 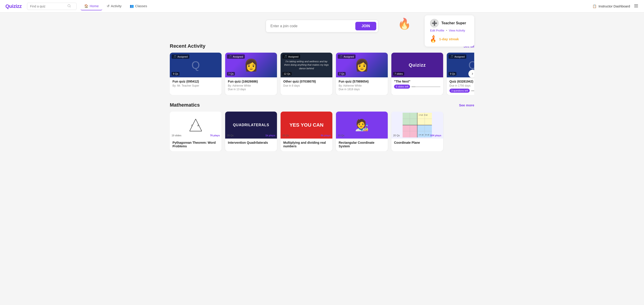 What do you see at coordinates (326, 135) in the screenshot?
I see `plays-count: 8k plays` at bounding box center [326, 135].